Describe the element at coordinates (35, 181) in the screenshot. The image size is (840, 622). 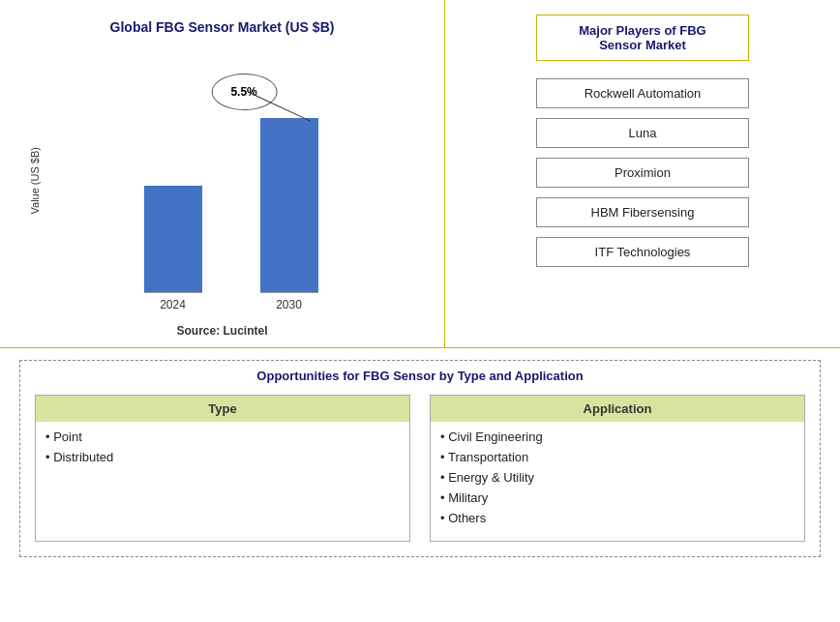
I see `y-axis-label: Value (US $B)` at that location.